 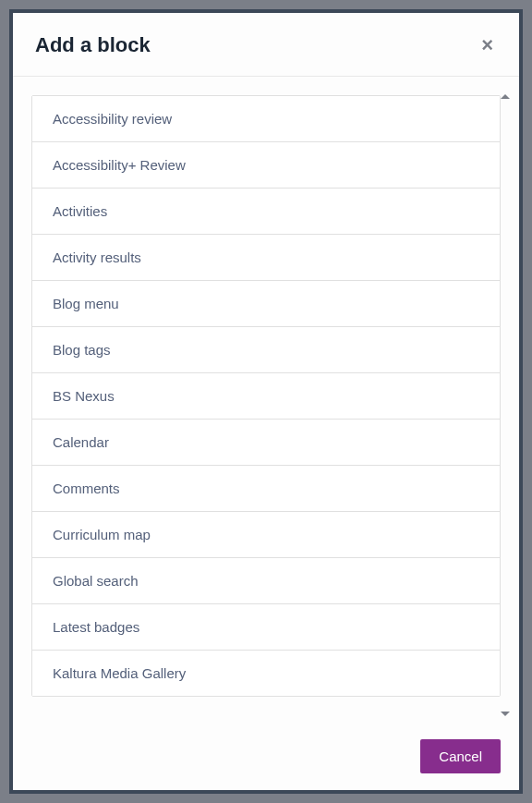 I want to click on block-item: Curriculum map, so click(x=266, y=535).